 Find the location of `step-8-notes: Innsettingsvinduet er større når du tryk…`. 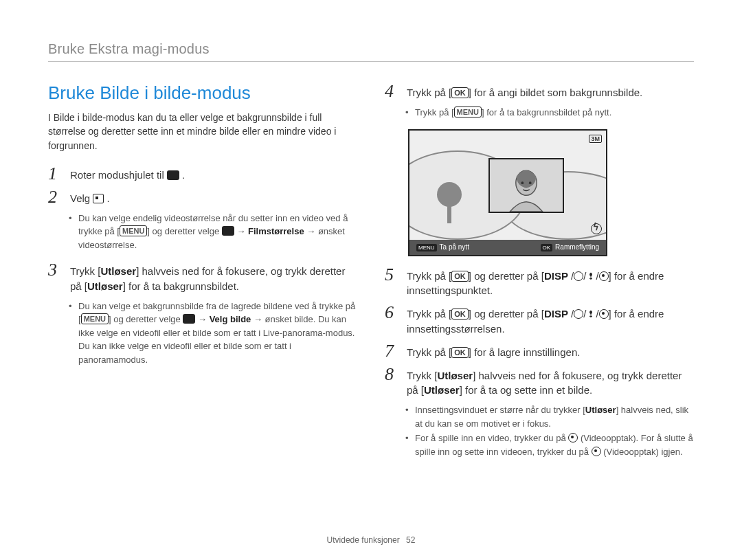

step-8-notes: Innsettingsvinduet er større når du tryk… is located at coordinates (551, 431).